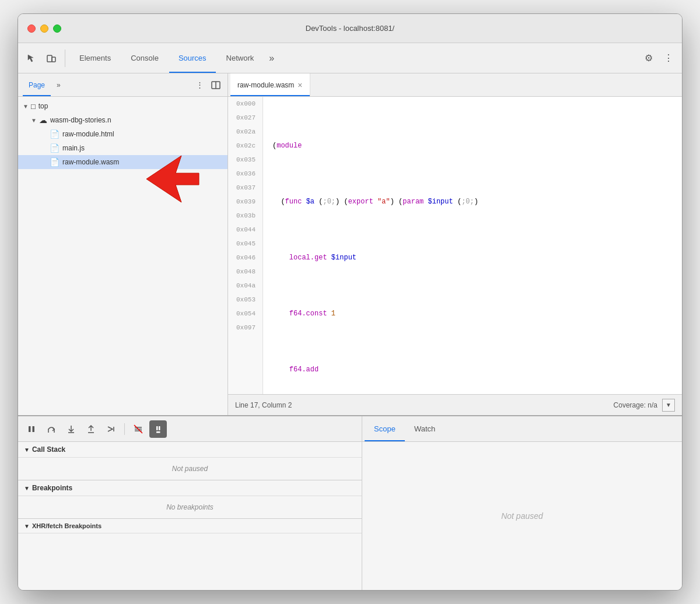  Describe the element at coordinates (158, 429) in the screenshot. I see `pause-on-exceptions-button` at that location.